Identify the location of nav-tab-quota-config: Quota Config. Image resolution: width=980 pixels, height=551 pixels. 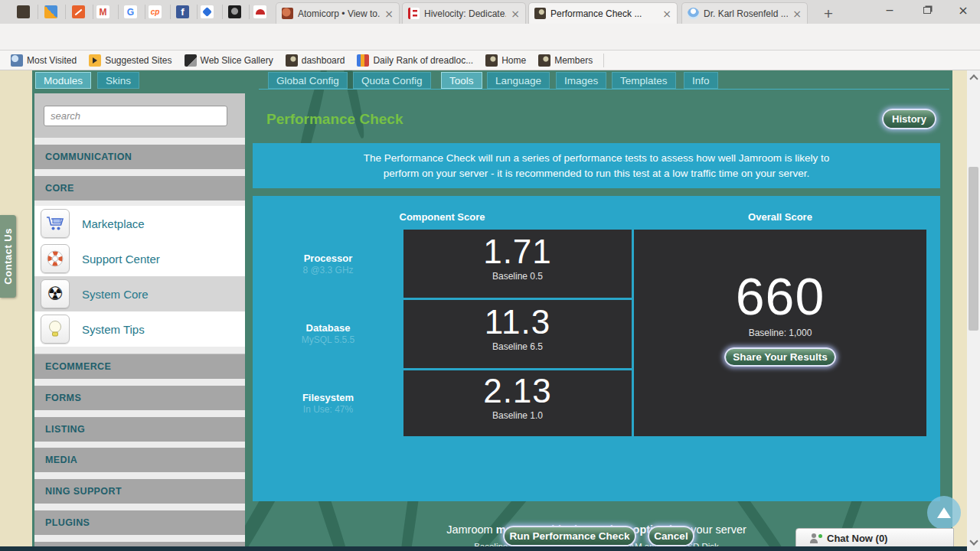
(392, 80).